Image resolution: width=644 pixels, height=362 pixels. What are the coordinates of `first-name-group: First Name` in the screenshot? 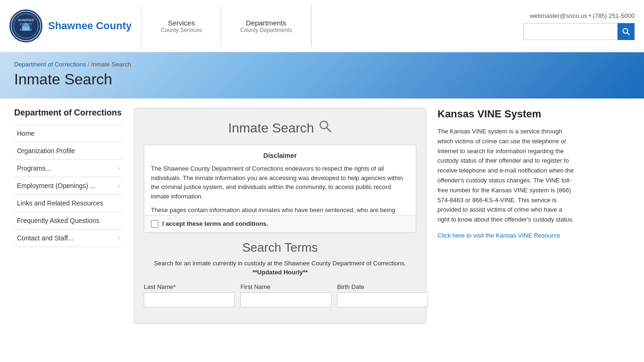 It's located at (286, 295).